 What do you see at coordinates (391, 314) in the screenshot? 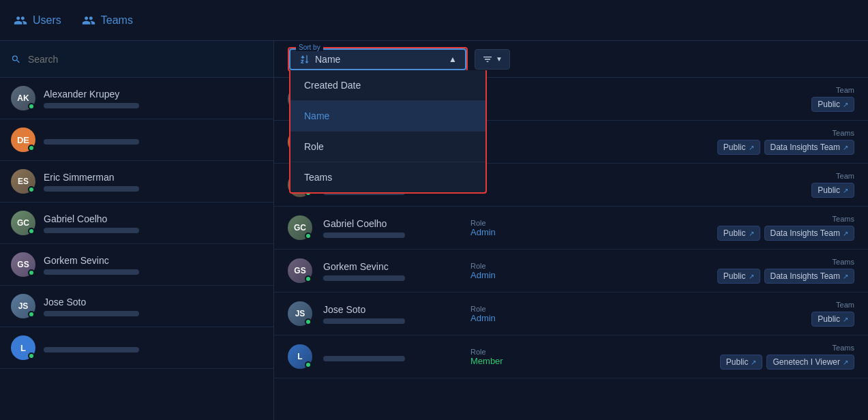
I see `user-info: Jose Soto` at bounding box center [391, 314].